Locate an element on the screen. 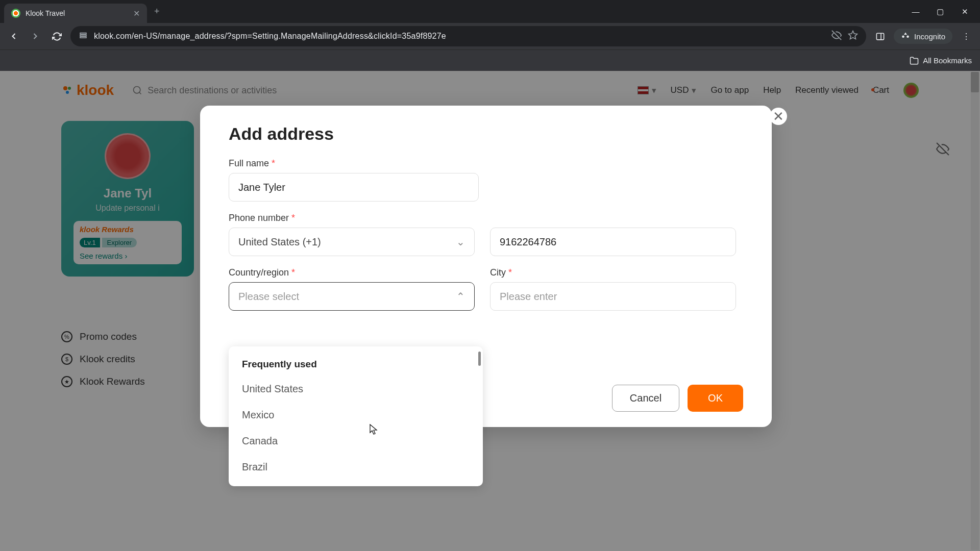 This screenshot has height=551, width=980. window-controls: — ▢ ✕ is located at coordinates (943, 12).